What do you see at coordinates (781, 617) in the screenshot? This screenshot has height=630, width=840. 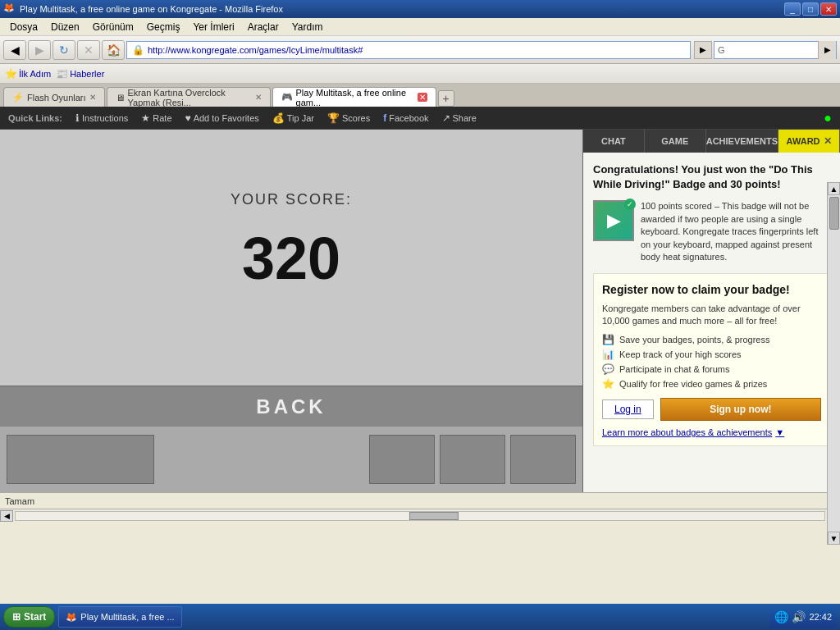 I see `network-tray-icon: 🌐` at bounding box center [781, 617].